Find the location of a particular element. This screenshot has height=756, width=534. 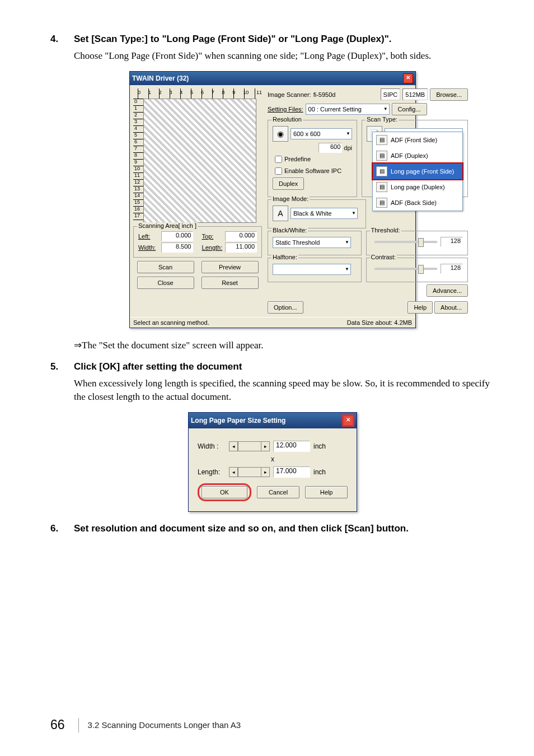

scanner-label: Image Scanner: is located at coordinates (289, 95).